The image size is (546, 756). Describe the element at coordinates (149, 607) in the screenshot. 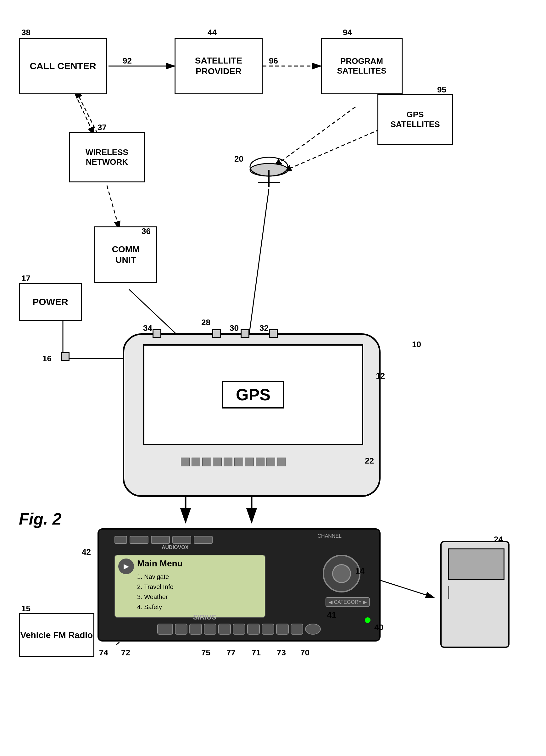

I see `menu-item-4: 4. Safety` at that location.